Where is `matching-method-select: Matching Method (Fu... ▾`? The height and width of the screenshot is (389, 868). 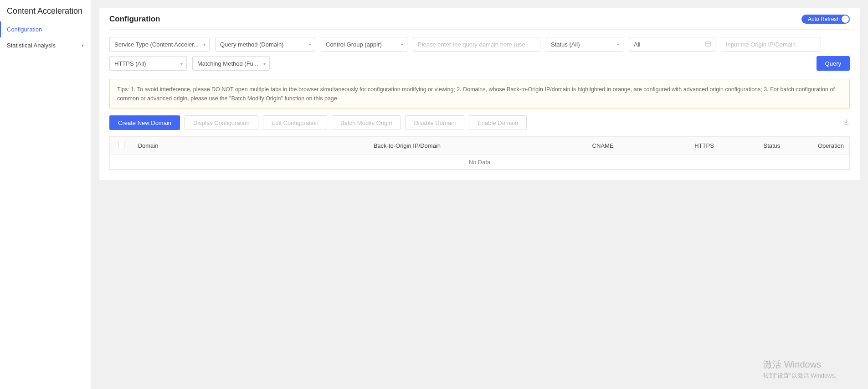 matching-method-select: Matching Method (Fu... ▾ is located at coordinates (231, 63).